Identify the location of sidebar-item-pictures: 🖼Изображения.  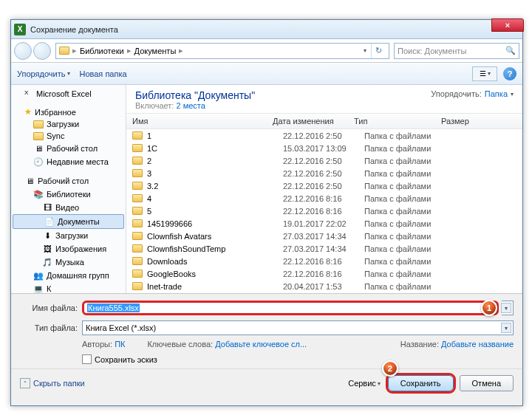
(68, 249).